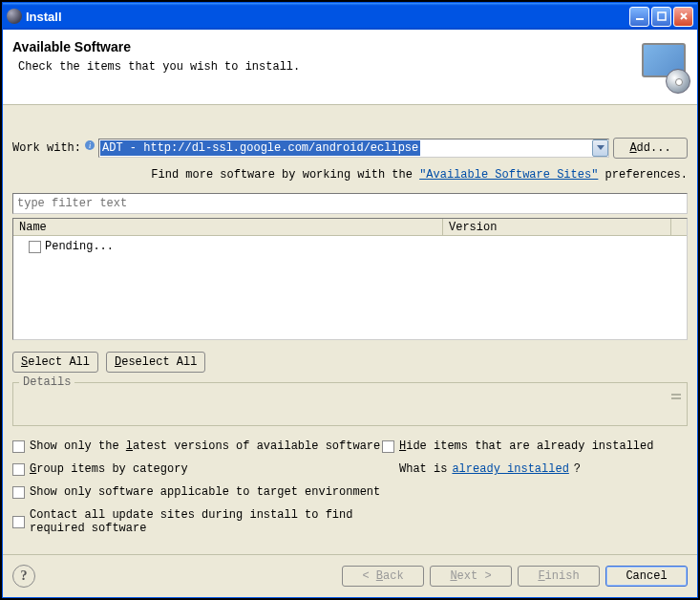  I want to click on table-body: Pending..., so click(350, 246).